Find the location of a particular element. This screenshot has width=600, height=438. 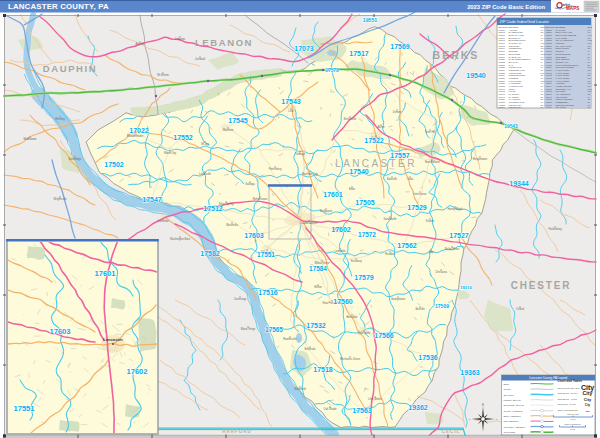

svg-text: 17537 is located at coordinates (502, 83).